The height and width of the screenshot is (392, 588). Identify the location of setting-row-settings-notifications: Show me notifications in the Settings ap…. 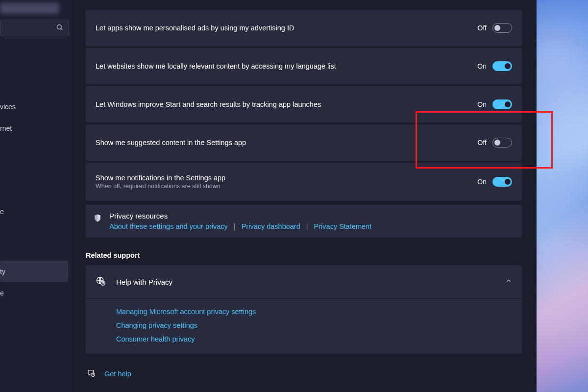
(304, 182).